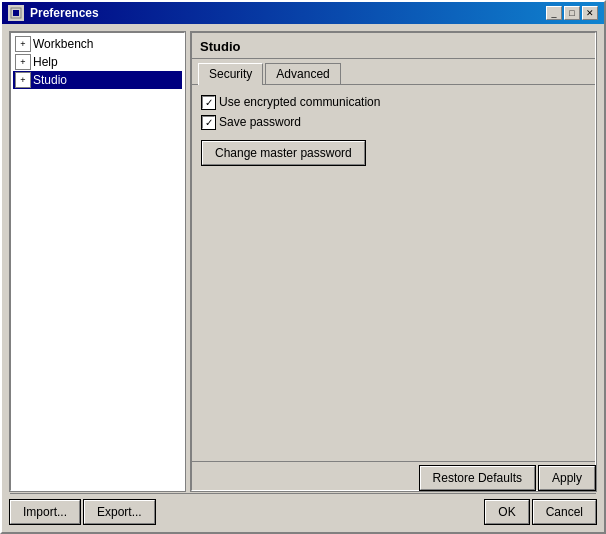 Image resolution: width=606 pixels, height=534 pixels. Describe the element at coordinates (394, 46) in the screenshot. I see `content-header: Studio` at that location.